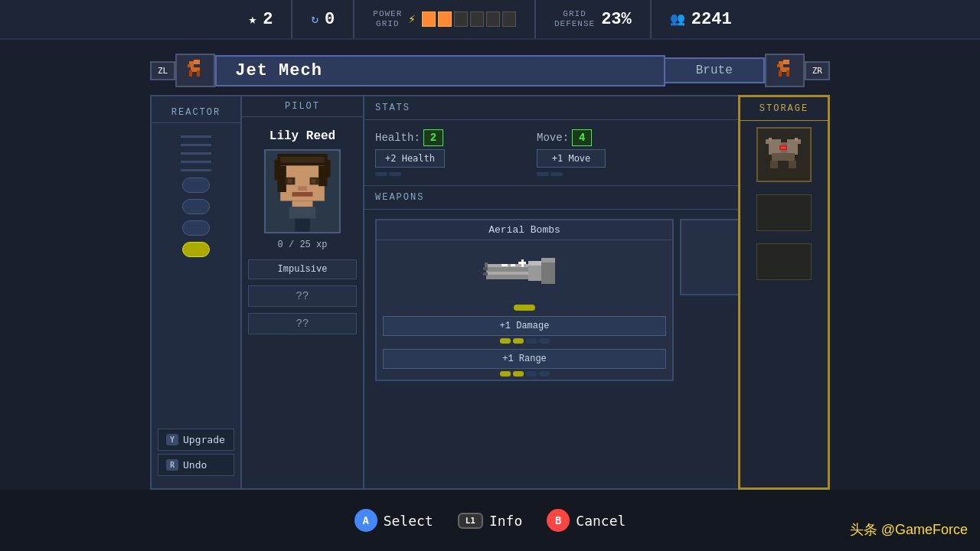 The image size is (980, 551). What do you see at coordinates (785, 70) in the screenshot?
I see `mech-icon-right` at bounding box center [785, 70].